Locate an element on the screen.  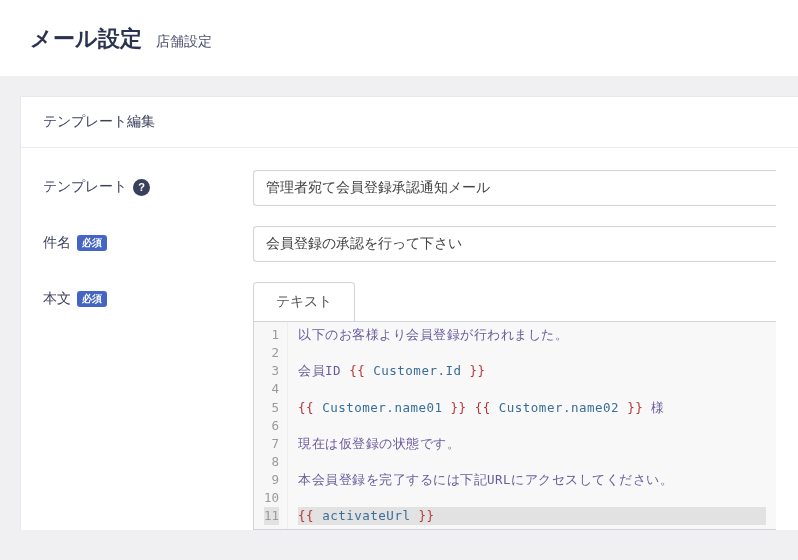
line-number: 8 is located at coordinates (272, 462).